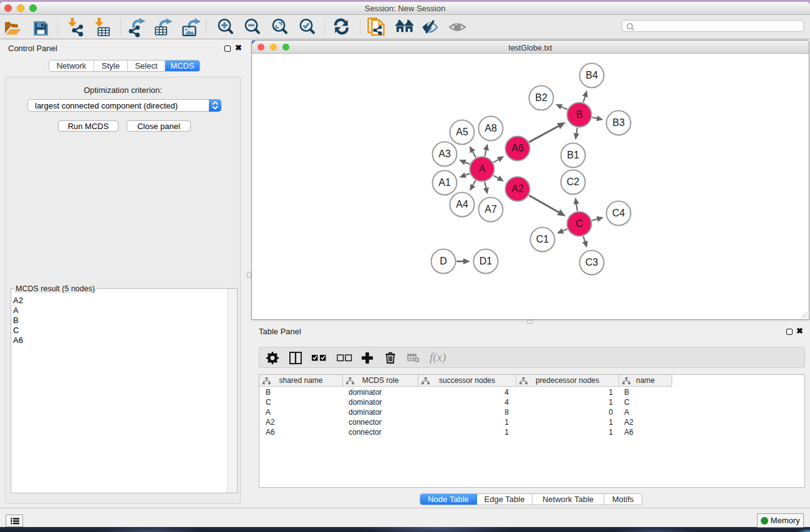 Image resolution: width=810 pixels, height=532 pixels. Describe the element at coordinates (592, 262) in the screenshot. I see `svg-text: C3` at that location.